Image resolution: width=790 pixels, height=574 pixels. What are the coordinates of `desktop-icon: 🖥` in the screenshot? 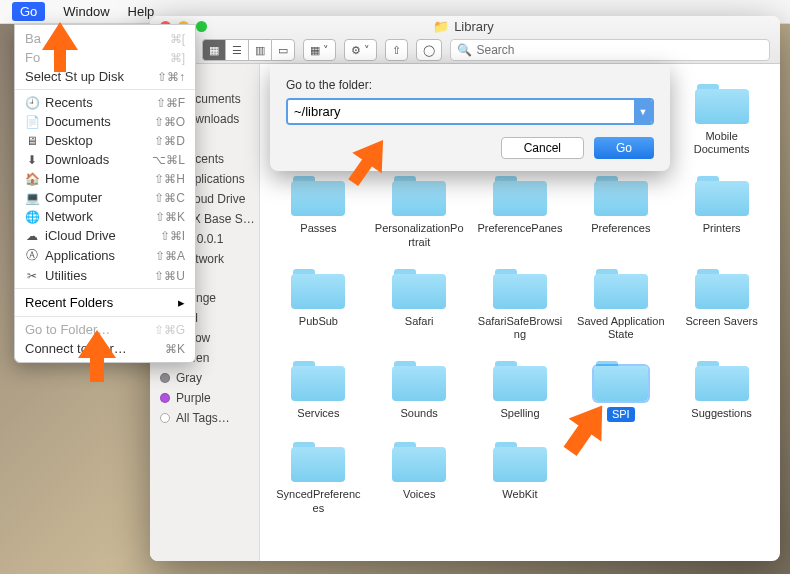 It's located at (32, 141).